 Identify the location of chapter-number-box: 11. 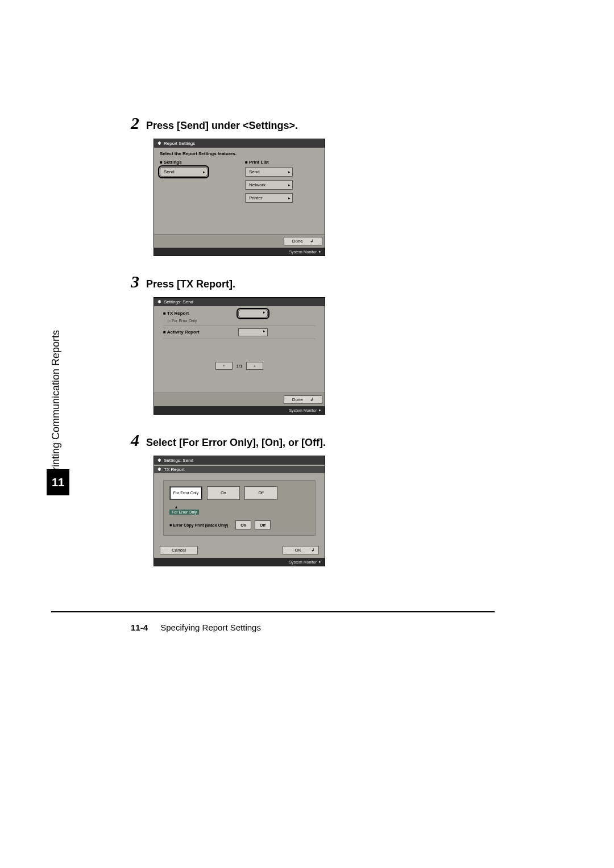
(58, 482).